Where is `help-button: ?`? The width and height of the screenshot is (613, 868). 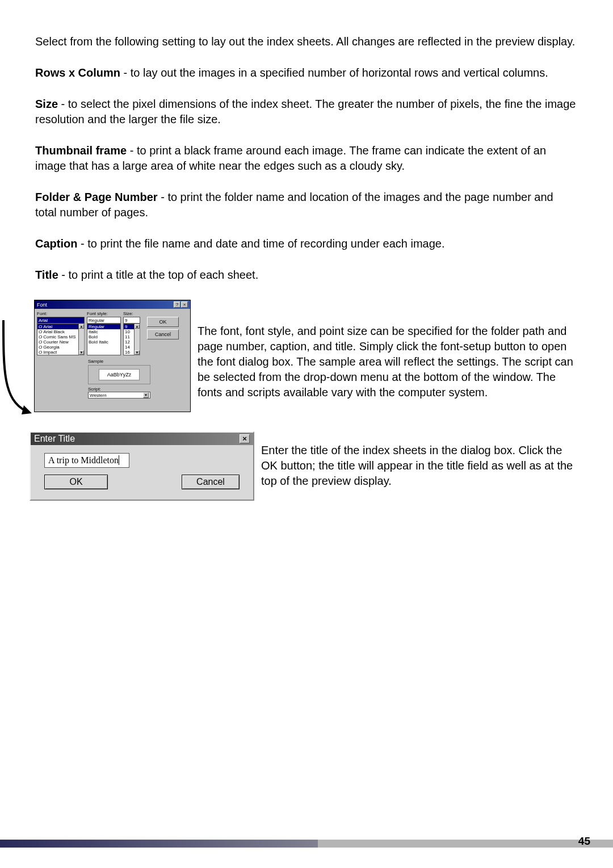 help-button: ? is located at coordinates (177, 304).